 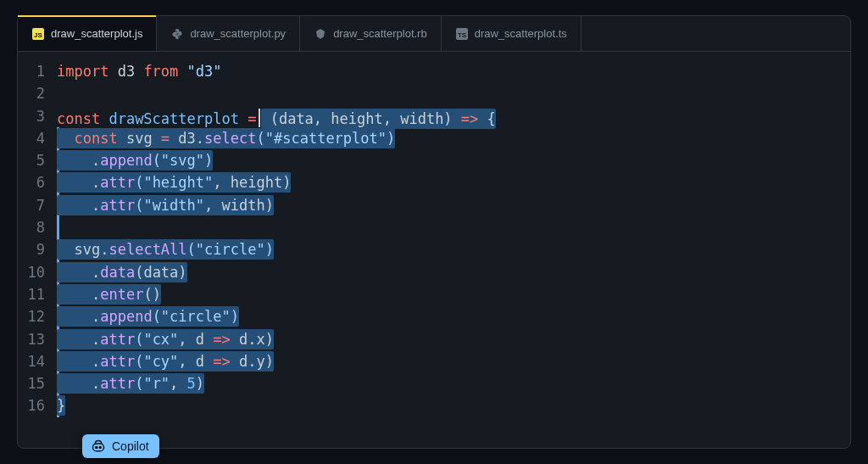 What do you see at coordinates (371, 34) in the screenshot?
I see `tab-rb: draw_scatterplot.rb` at bounding box center [371, 34].